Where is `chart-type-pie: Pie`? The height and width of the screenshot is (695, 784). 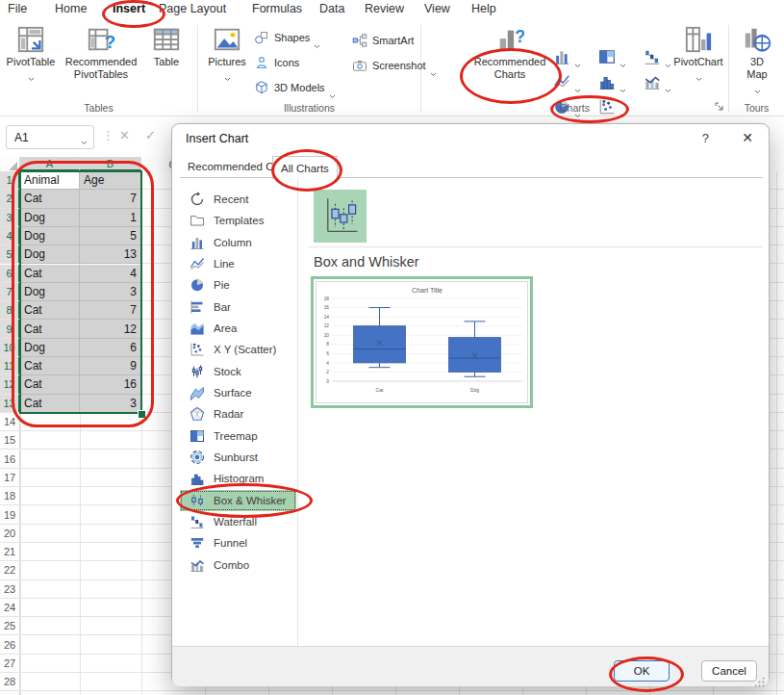 chart-type-pie: Pie is located at coordinates (239, 285).